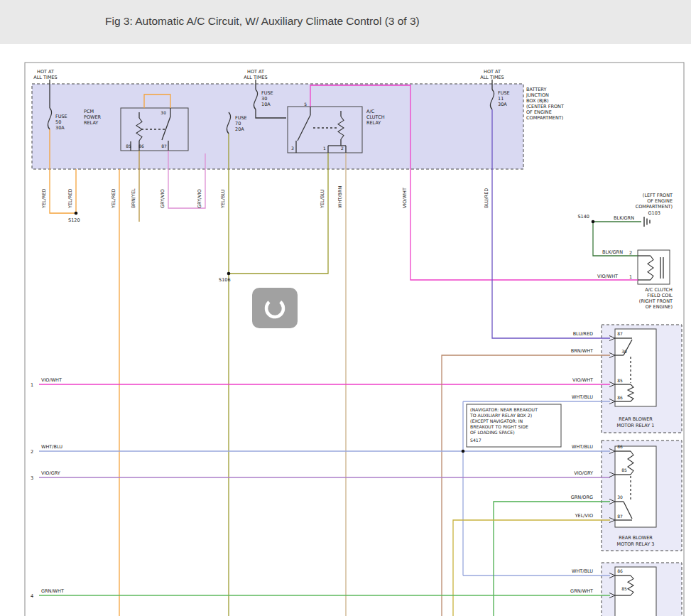 Image resolution: width=691 pixels, height=616 pixels. Describe the element at coordinates (499, 426) in the screenshot. I see `diagram-label: BREAKOUT TO RIGHT SIDE` at that location.